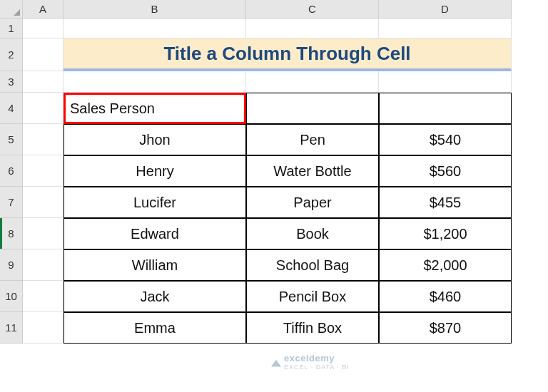 This screenshot has height=392, width=548. Describe the element at coordinates (11, 296) in the screenshot. I see `row-header-10: 10` at that location.